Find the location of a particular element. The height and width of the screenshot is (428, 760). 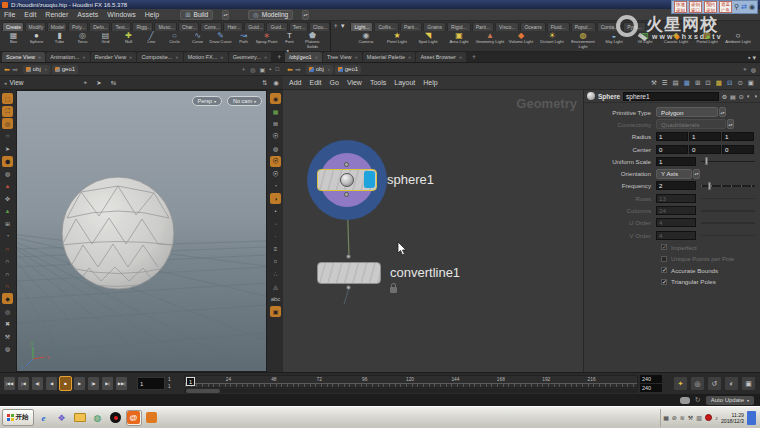

shelf-tab: Grains is located at coordinates (434, 26).